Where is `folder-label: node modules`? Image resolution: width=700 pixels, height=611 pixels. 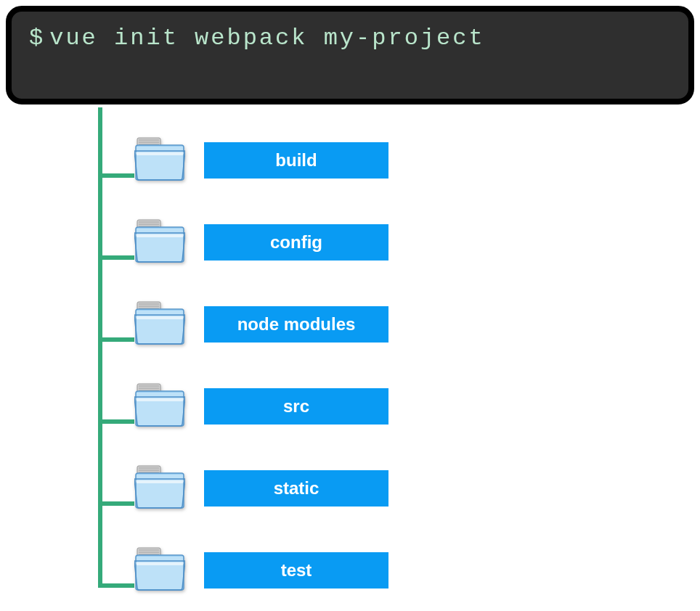
folder-label: node modules is located at coordinates (296, 324).